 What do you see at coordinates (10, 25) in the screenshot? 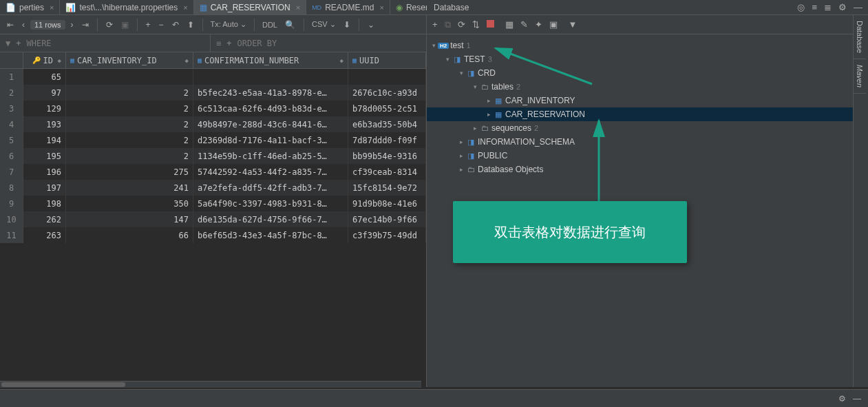
I see `first-page-icon: ⇤` at bounding box center [10, 25].